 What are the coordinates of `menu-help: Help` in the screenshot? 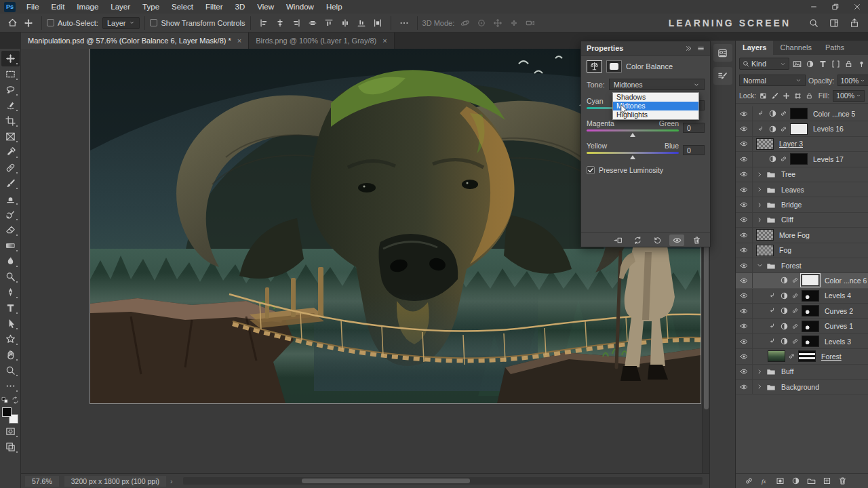 It's located at (334, 7).